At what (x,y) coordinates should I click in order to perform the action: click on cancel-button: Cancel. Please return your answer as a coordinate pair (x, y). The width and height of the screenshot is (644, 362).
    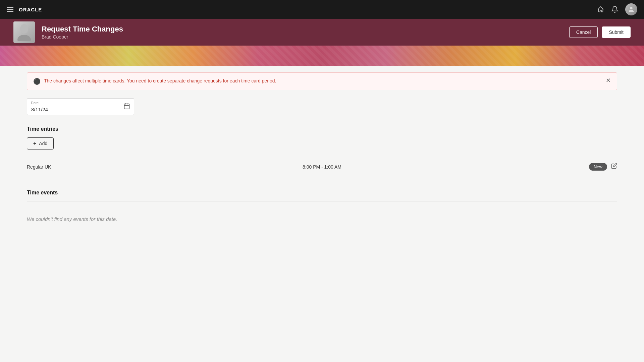
    Looking at the image, I should click on (584, 32).